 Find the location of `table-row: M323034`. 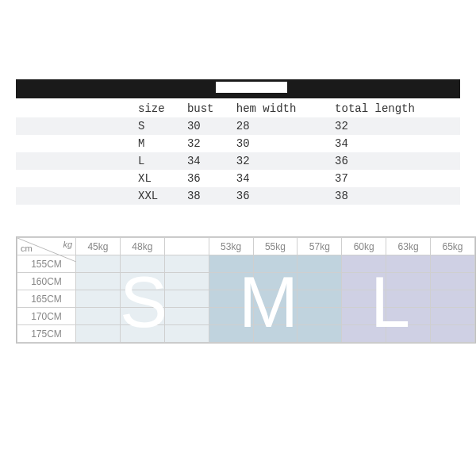

table-row: M323034 is located at coordinates (238, 144).